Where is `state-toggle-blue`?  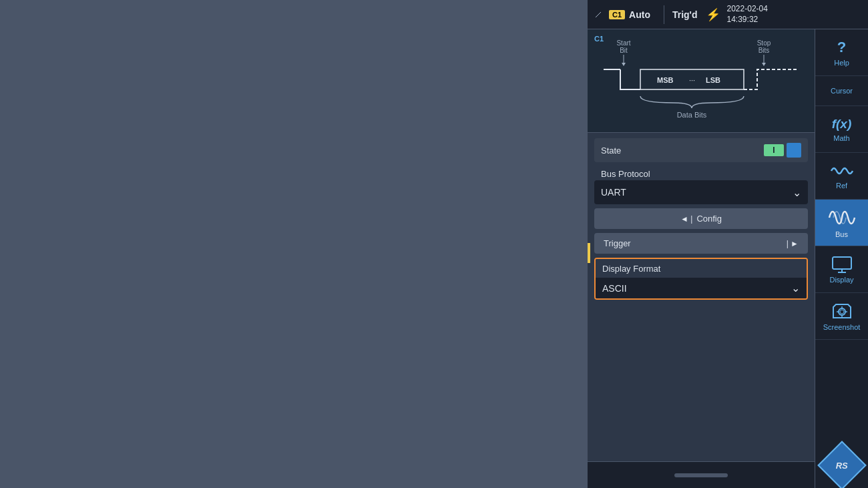
state-toggle-blue is located at coordinates (794, 150).